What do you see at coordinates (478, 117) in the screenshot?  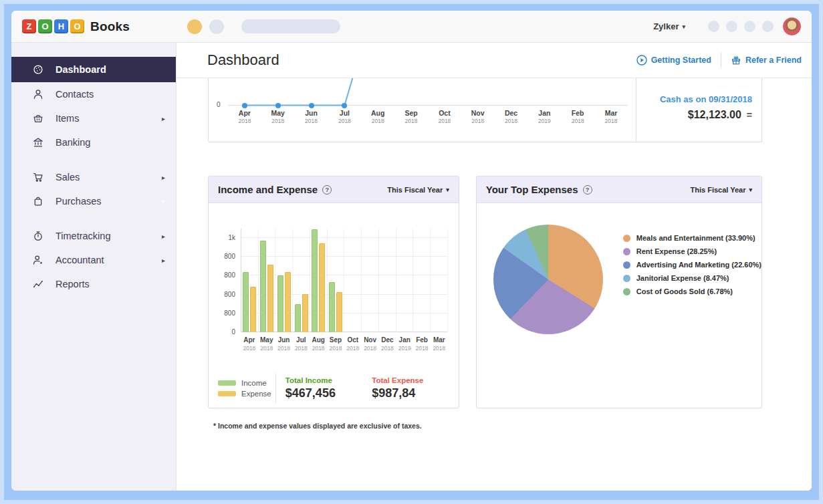 I see `x-tick: Nov2018` at bounding box center [478, 117].